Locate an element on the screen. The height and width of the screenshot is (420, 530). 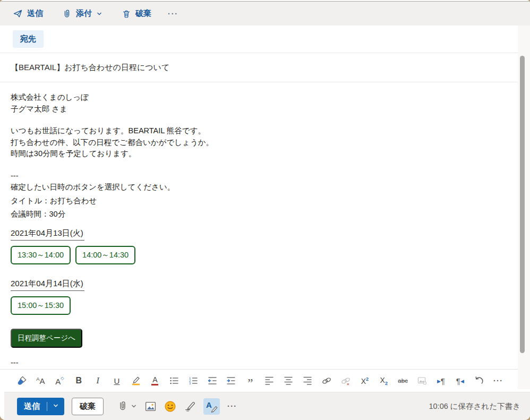
intro-line: 時間は30分間を予定しております。 is located at coordinates (259, 154).